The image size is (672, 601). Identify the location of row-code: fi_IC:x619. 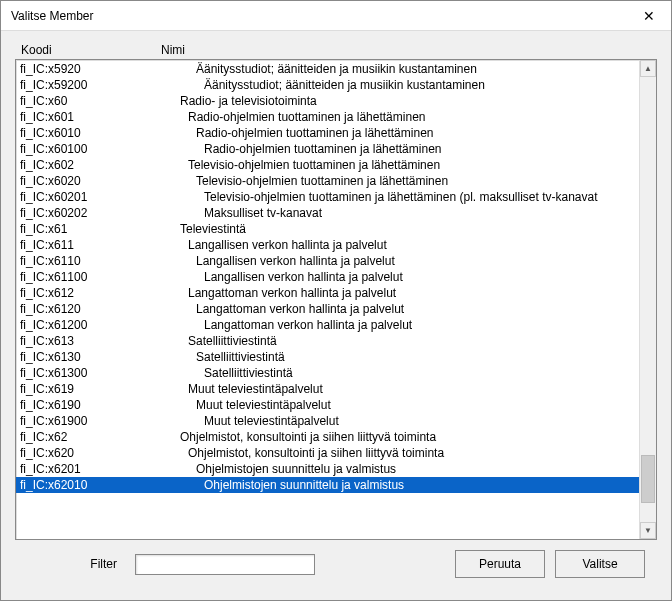
(90, 389).